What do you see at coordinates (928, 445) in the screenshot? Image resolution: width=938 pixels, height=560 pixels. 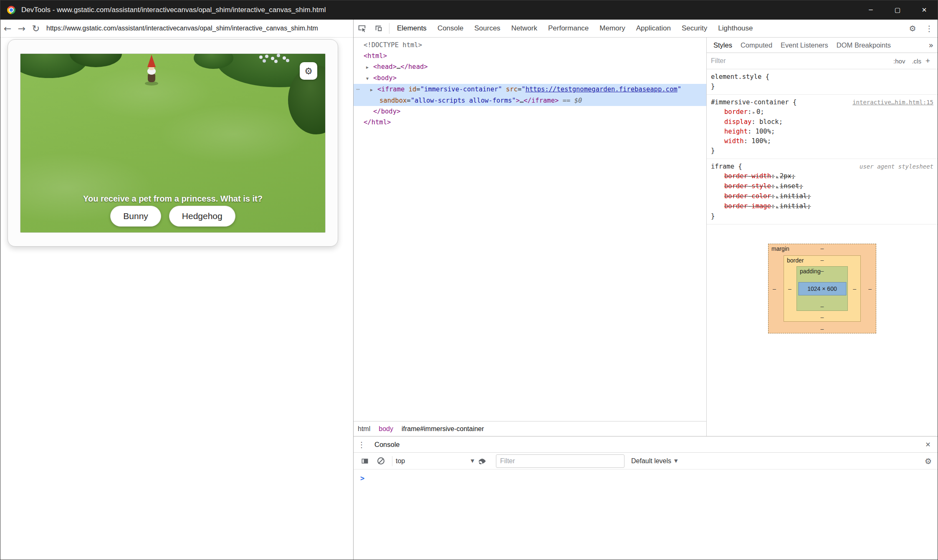 I see `close-drawer-icon: ✕` at bounding box center [928, 445].